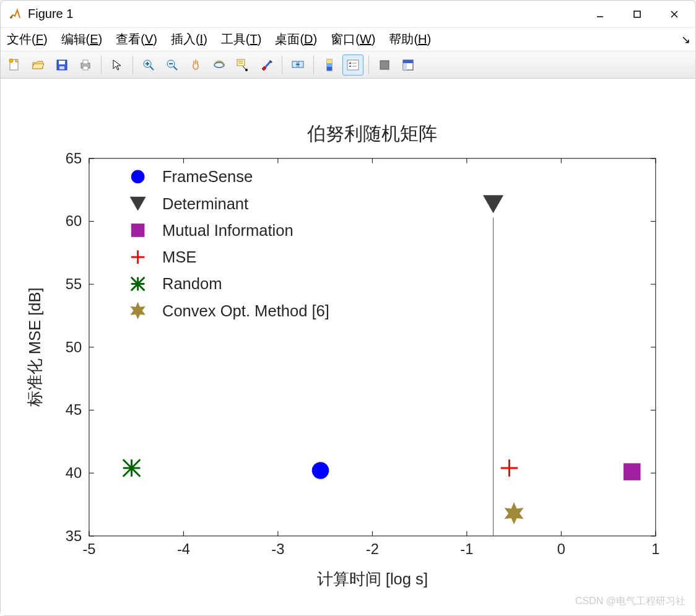 This screenshot has width=696, height=616. What do you see at coordinates (27, 40) in the screenshot?
I see `menu-file: 文件(F)` at bounding box center [27, 40].